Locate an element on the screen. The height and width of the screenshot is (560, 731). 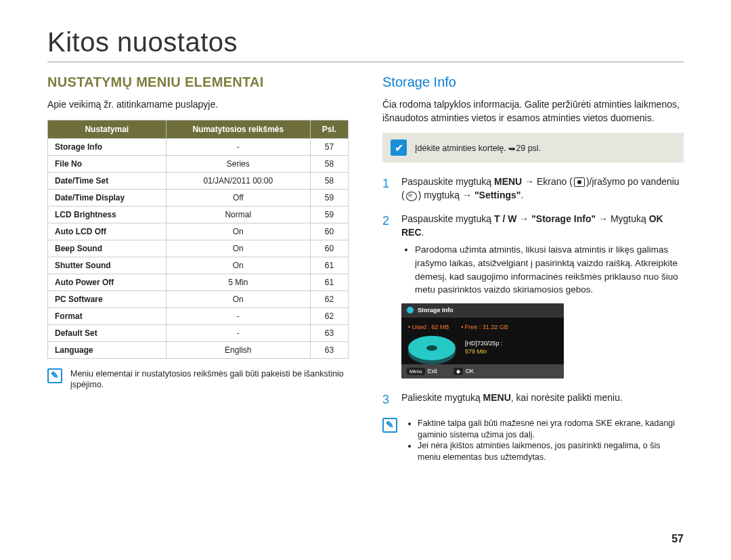
t: "Settings" is located at coordinates (498, 195).